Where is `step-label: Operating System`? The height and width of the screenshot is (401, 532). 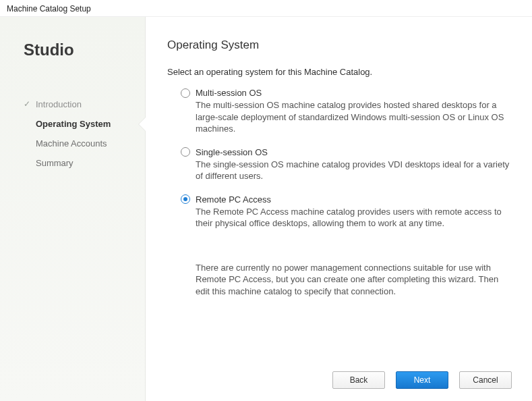
step-label: Operating System is located at coordinates (73, 124).